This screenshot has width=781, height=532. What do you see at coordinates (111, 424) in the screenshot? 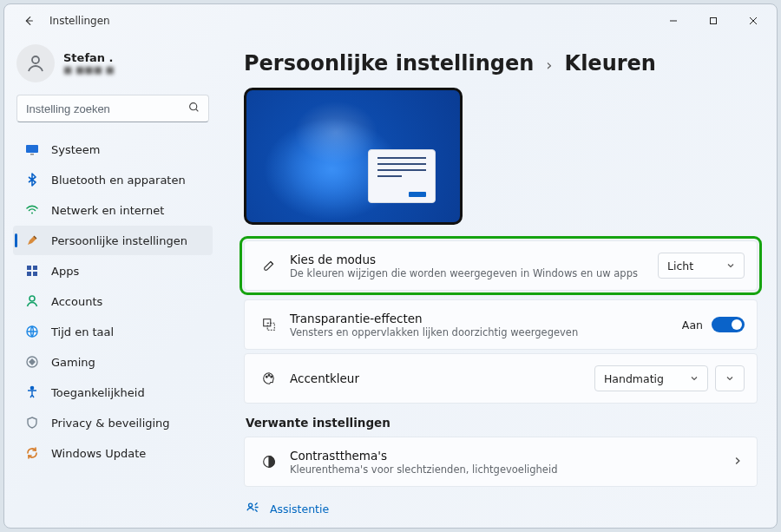
I see `sidebar-item-label: Privacy & beveiliging` at bounding box center [111, 424].